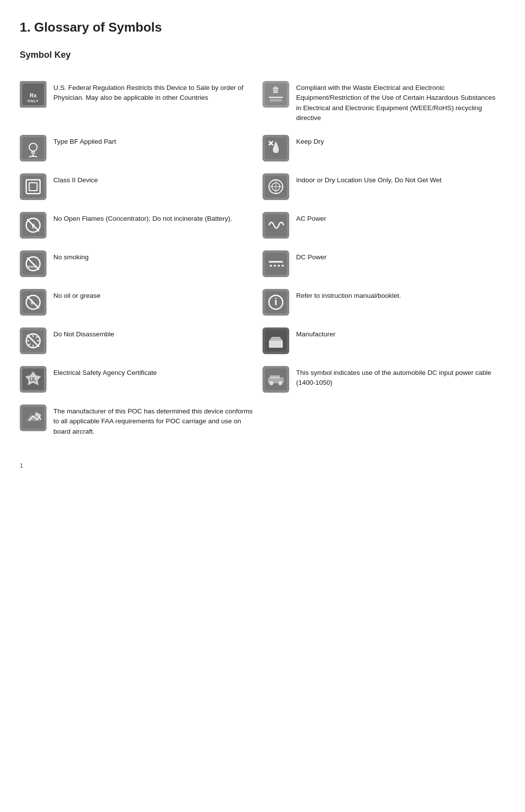  What do you see at coordinates (396, 333) in the screenshot?
I see `manufacturer-text: Manufacturer` at bounding box center [396, 333].